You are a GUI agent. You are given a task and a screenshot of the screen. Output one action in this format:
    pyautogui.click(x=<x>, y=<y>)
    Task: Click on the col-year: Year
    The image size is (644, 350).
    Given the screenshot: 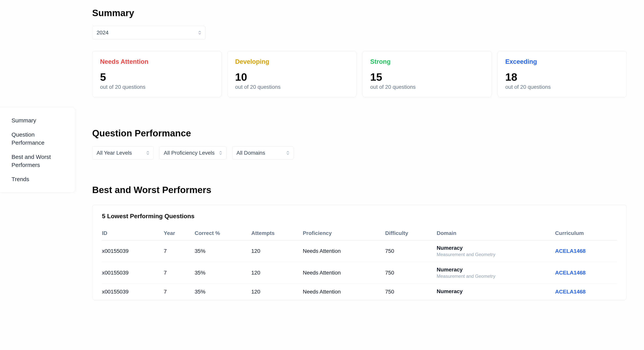 What is the action you would take?
    pyautogui.click(x=179, y=234)
    